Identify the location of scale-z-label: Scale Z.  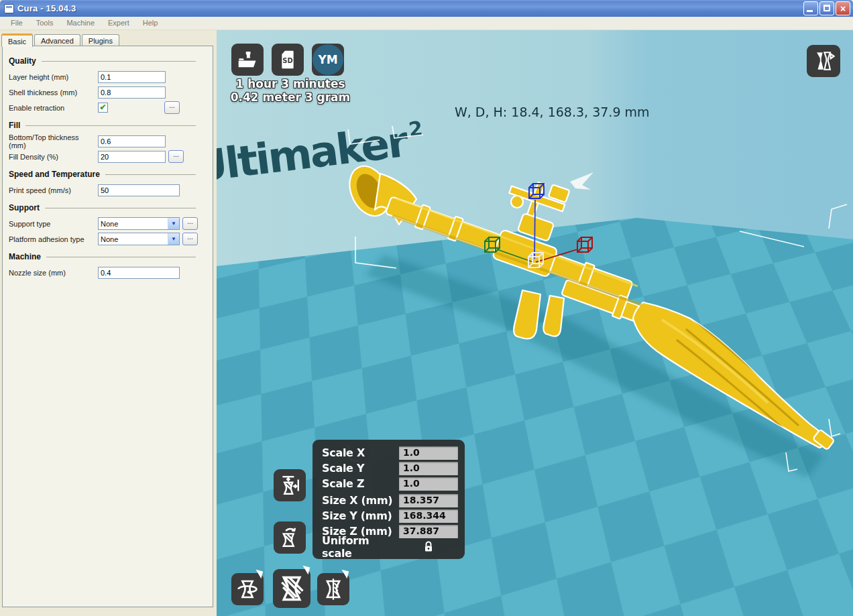
(361, 484).